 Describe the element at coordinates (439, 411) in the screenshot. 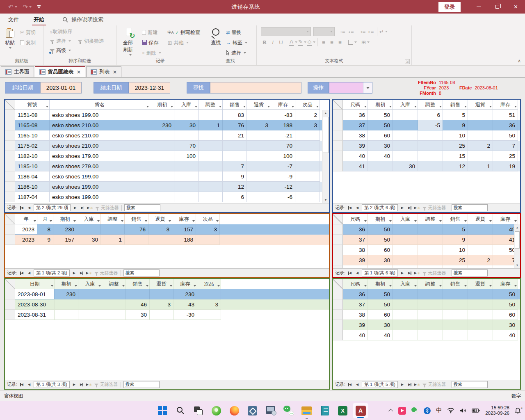

I see `ime-indicator: 中` at that location.